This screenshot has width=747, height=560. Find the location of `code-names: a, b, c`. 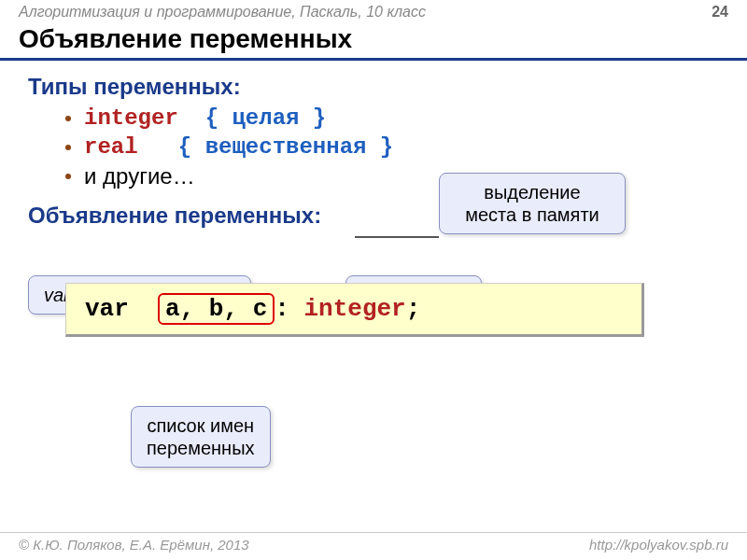

code-names: a, b, c is located at coordinates (217, 309).